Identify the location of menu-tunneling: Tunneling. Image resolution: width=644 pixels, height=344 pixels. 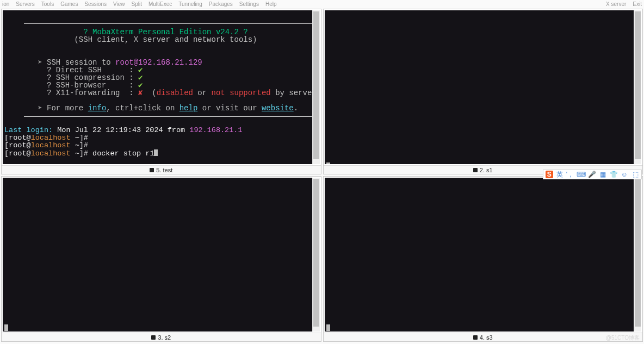
(190, 4).